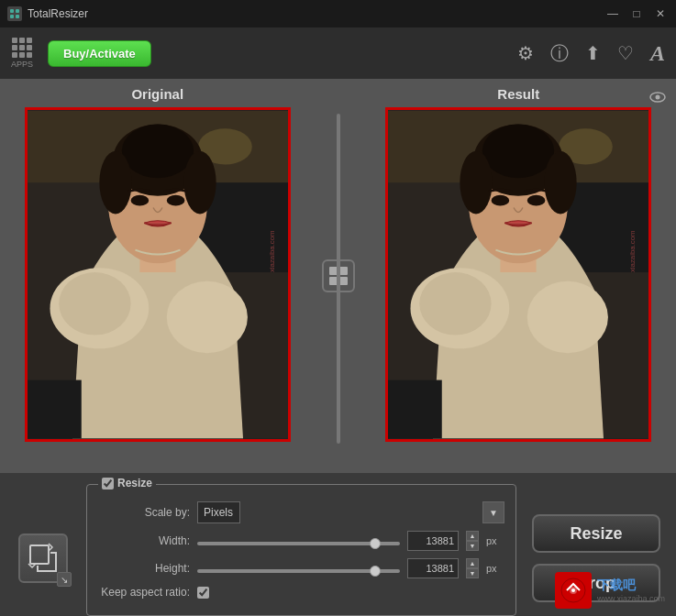  What do you see at coordinates (301, 550) in the screenshot?
I see `resize-section: Resize Scale by: Pixels ▼ Width:` at bounding box center [301, 550].